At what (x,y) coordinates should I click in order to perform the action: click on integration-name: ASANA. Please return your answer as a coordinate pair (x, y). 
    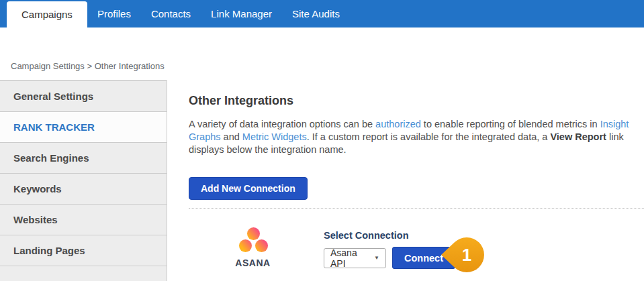
    Looking at the image, I should click on (252, 263).